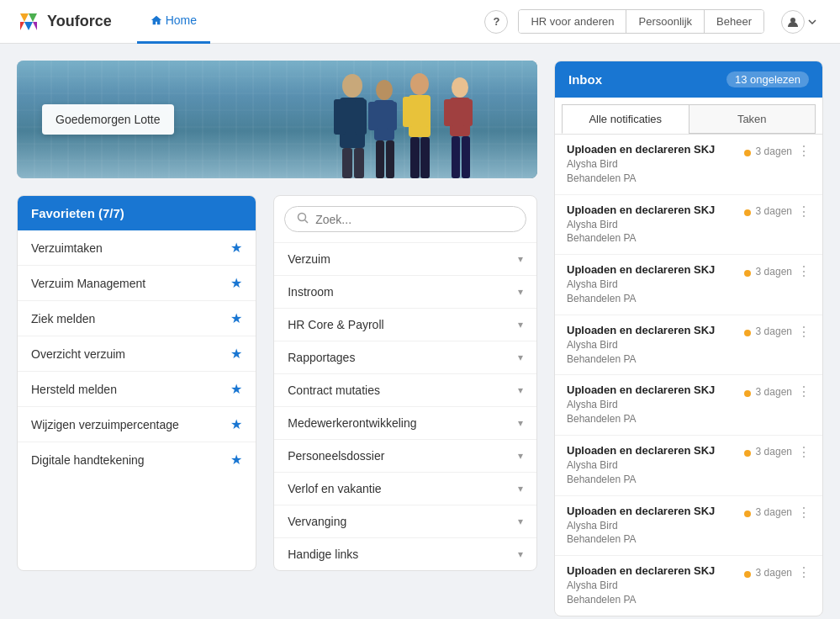 The width and height of the screenshot is (840, 619). What do you see at coordinates (626, 119) in the screenshot?
I see `tab-alle-notificaties: Alle notificaties` at bounding box center [626, 119].